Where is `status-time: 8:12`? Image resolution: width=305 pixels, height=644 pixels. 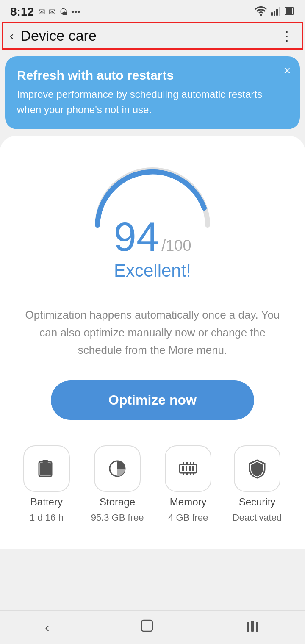
status-time: 8:12 is located at coordinates (22, 12).